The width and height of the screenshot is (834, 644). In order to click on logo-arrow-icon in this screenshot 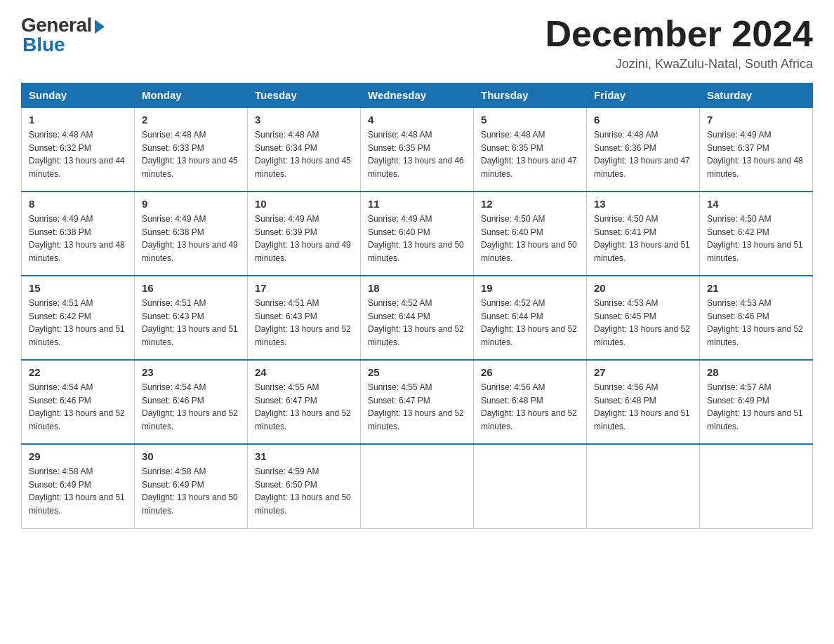, I will do `click(100, 27)`.